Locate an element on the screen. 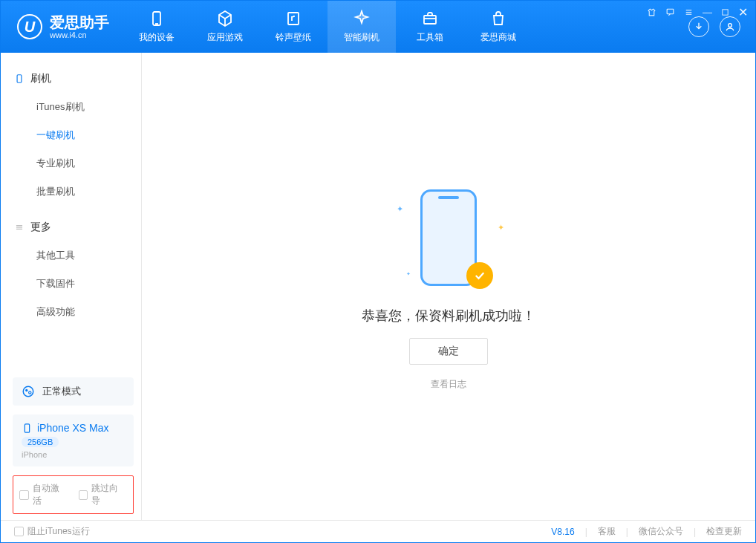 Image resolution: width=756 pixels, height=543 pixels. tab-ringtones: 铃声壁纸 is located at coordinates (293, 27).